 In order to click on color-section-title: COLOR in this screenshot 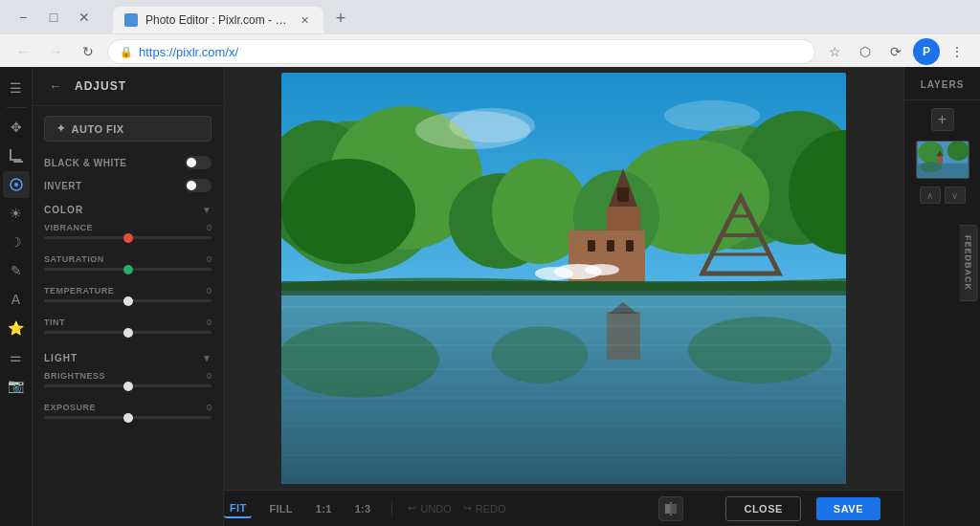, I will do `click(63, 210)`.